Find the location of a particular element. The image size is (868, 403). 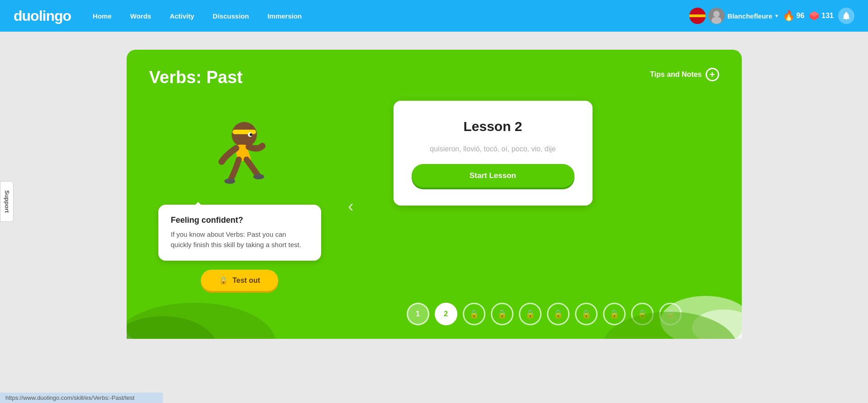

lesson-dots: 1 2 🔒 🔒 🔒 🔒 🔒 🔒 🔒 is located at coordinates (544, 314).